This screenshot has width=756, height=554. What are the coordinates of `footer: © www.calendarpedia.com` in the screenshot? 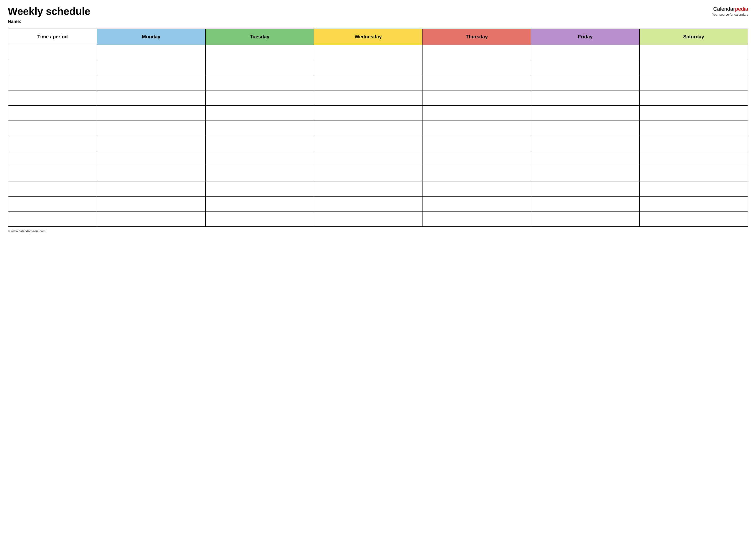 It's located at (378, 231).